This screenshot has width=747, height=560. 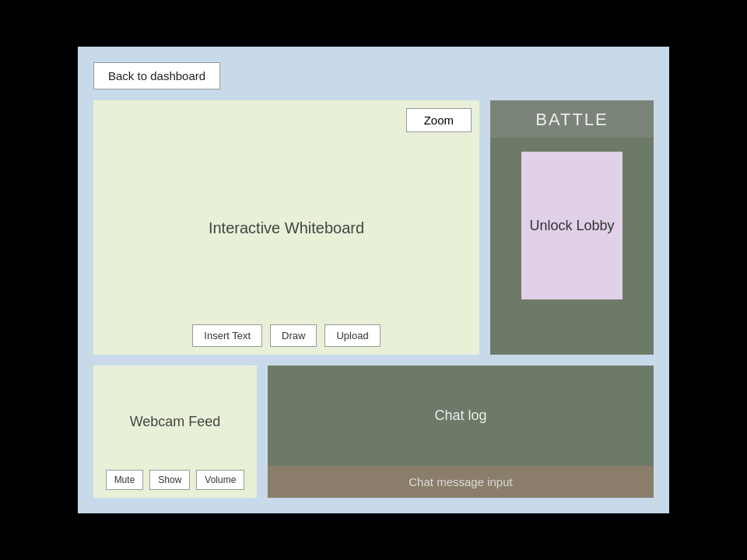 I want to click on mute-button: Mute, so click(x=124, y=480).